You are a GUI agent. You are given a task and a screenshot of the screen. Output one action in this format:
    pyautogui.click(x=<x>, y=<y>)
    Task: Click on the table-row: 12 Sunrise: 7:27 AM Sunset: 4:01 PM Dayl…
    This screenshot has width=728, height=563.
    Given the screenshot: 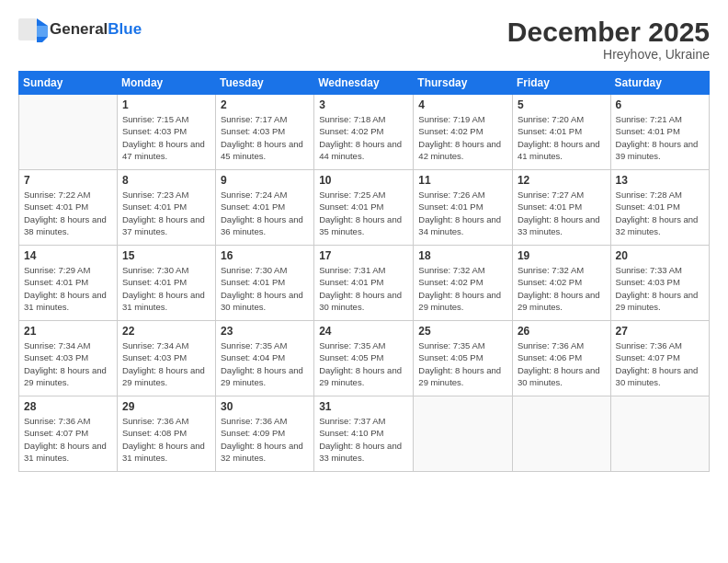 What is the action you would take?
    pyautogui.click(x=561, y=208)
    